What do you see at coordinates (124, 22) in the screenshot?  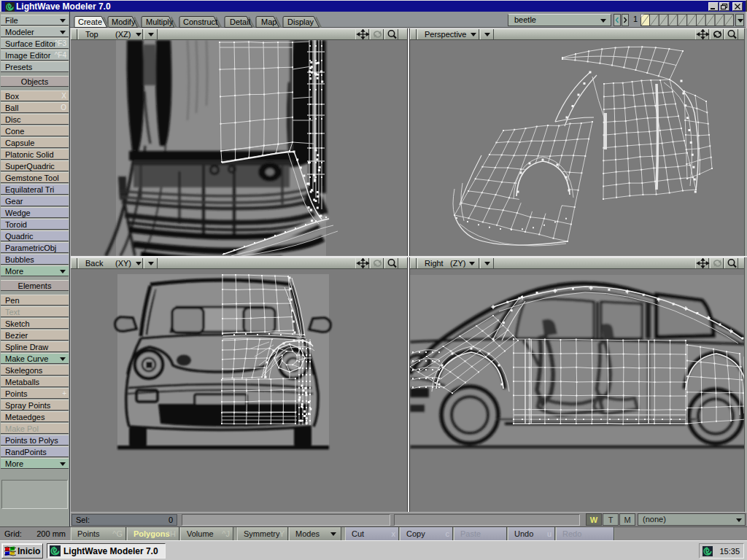 I see `svg-text: Modify` at bounding box center [124, 22].